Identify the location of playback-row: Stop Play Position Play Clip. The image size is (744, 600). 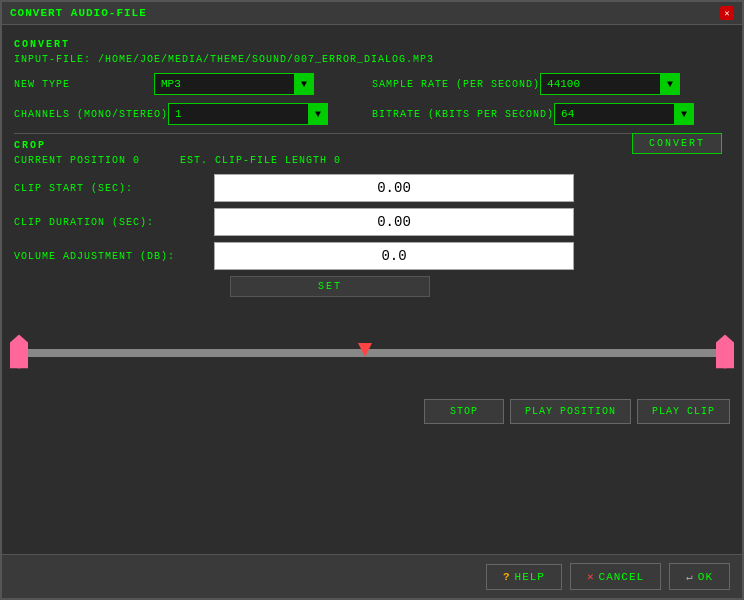
(372, 412).